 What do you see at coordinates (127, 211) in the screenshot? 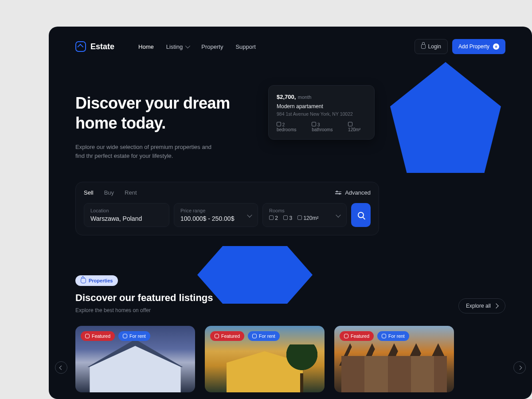
I see `location-label: Location` at bounding box center [127, 211].